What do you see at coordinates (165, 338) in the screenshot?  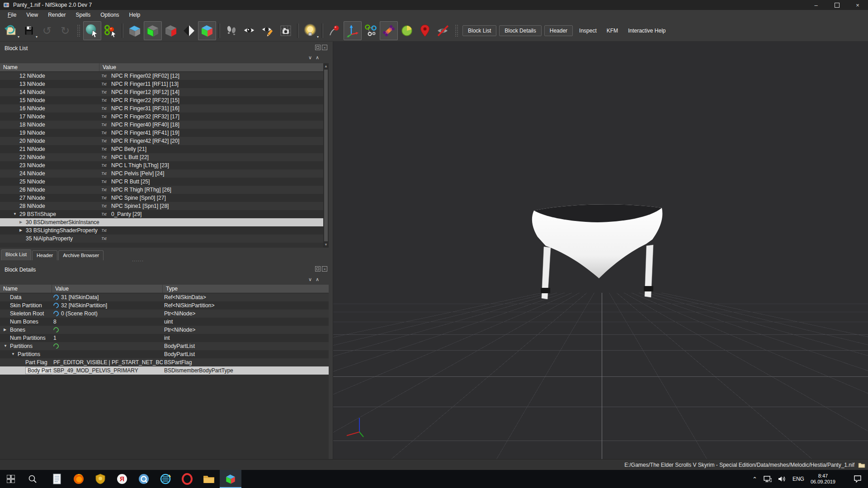 I see `block-details-row: Num Partitions1int` at bounding box center [165, 338].